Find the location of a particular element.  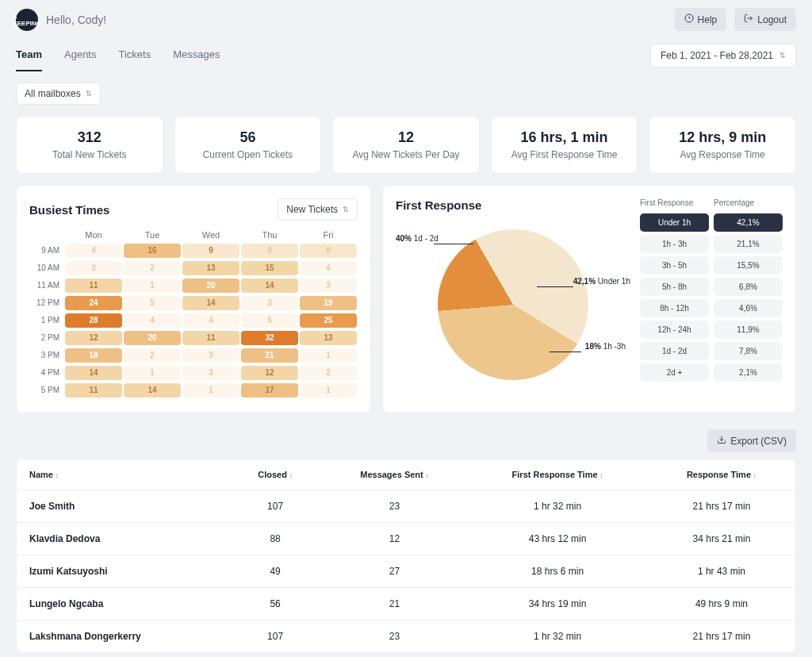

resp-range-cell: 12h - 24h is located at coordinates (674, 330).